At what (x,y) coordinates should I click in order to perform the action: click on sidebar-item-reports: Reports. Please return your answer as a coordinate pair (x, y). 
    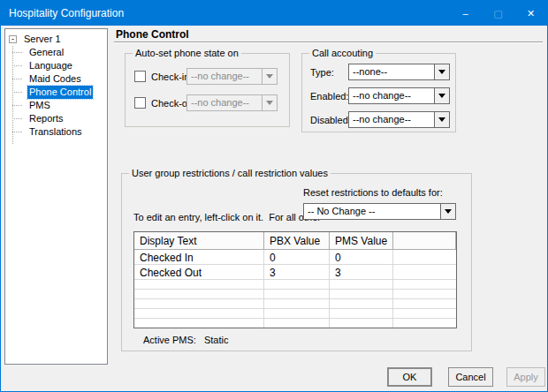
    Looking at the image, I should click on (57, 118).